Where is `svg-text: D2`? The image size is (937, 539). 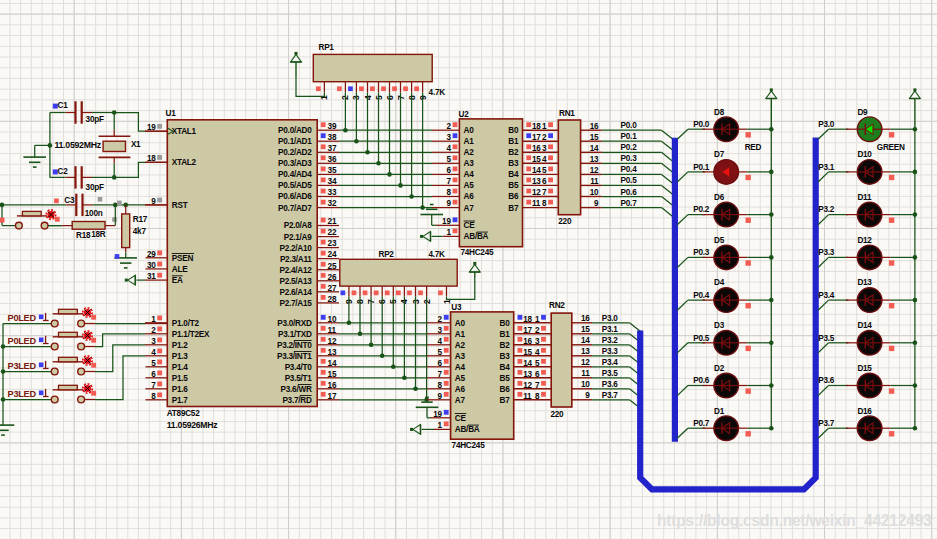
svg-text: D2 is located at coordinates (720, 368).